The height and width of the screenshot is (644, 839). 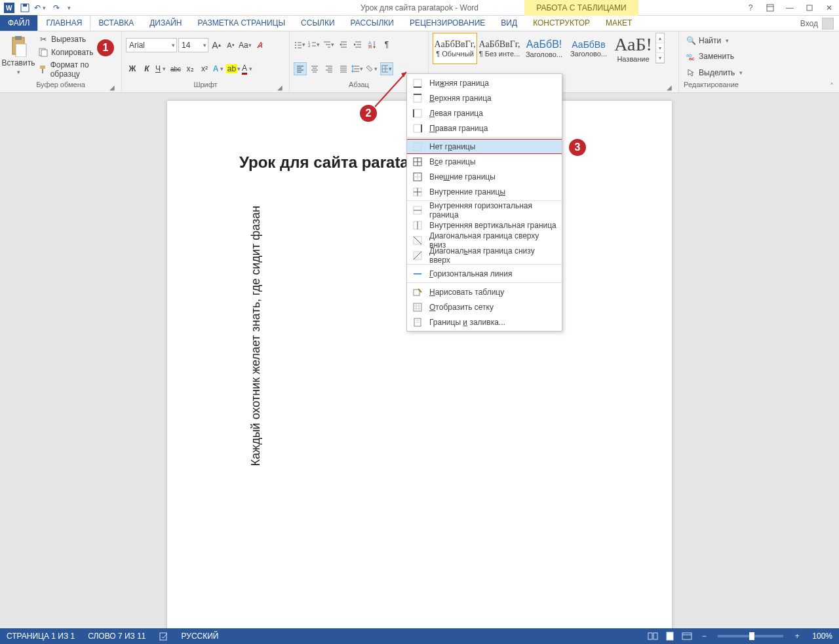 What do you see at coordinates (790, 8) in the screenshot?
I see `minimize-icon: —` at bounding box center [790, 8].